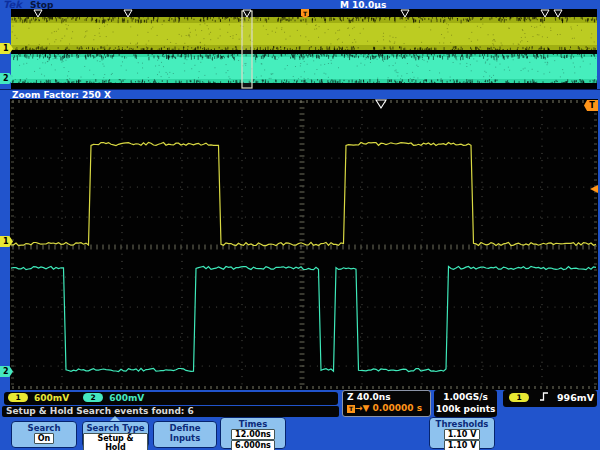 This screenshot has width=600, height=450. Describe the element at coordinates (466, 404) in the screenshot. I see `sample-rate-readout: 1.00GS/s 100k points` at that location.